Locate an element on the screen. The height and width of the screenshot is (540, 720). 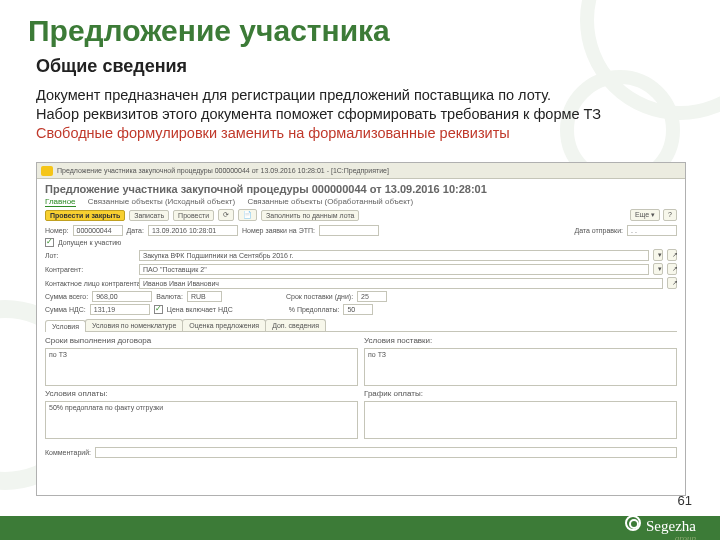
body-highlight: Свободные формулировки заменить на форма… is located at coordinates (361, 134).